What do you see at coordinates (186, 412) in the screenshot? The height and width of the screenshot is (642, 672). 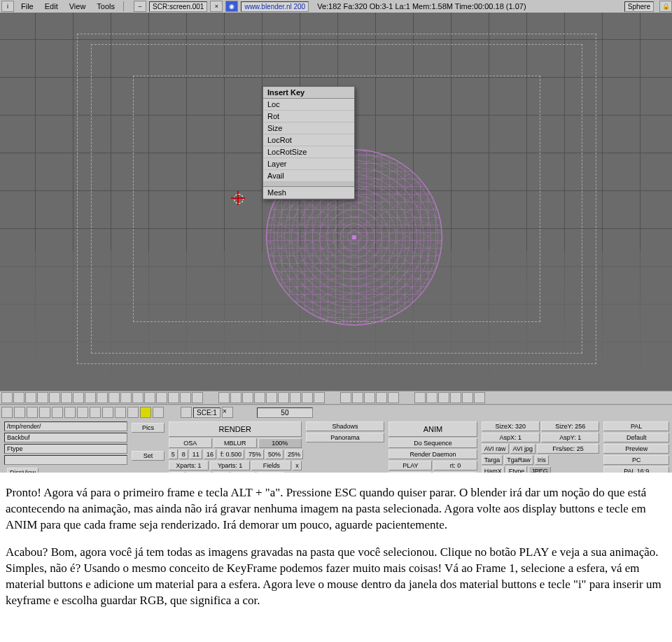 I see `dash-icon` at bounding box center [186, 412].